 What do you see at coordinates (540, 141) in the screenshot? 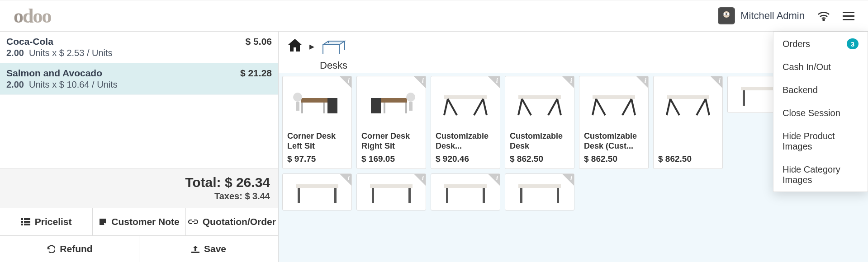
I see `product-name: Customizable Desk (Custom,...` at bounding box center [540, 141].